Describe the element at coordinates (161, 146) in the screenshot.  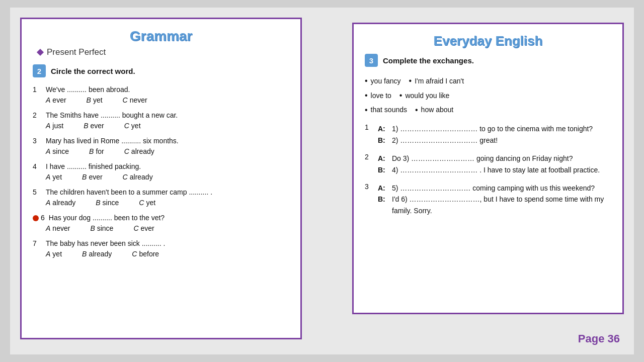
I see `question-item: 3Mary has lived in Rome .......... six m…` at that location.